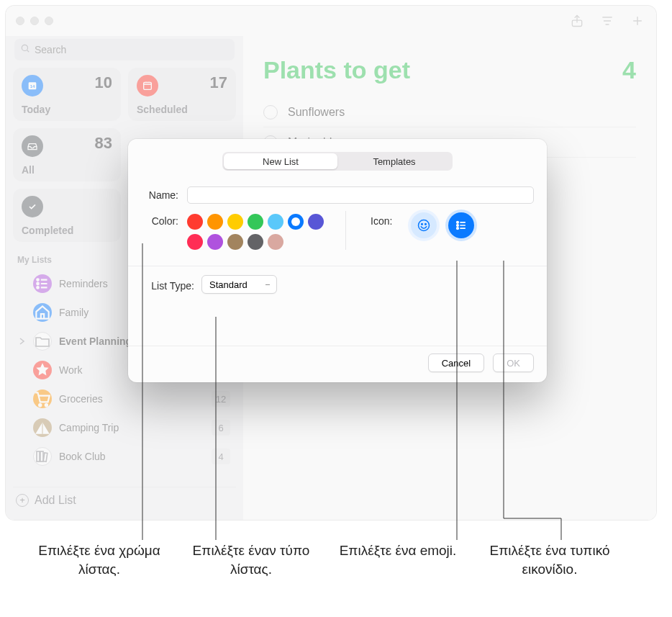  I want to click on add-icon, so click(637, 21).